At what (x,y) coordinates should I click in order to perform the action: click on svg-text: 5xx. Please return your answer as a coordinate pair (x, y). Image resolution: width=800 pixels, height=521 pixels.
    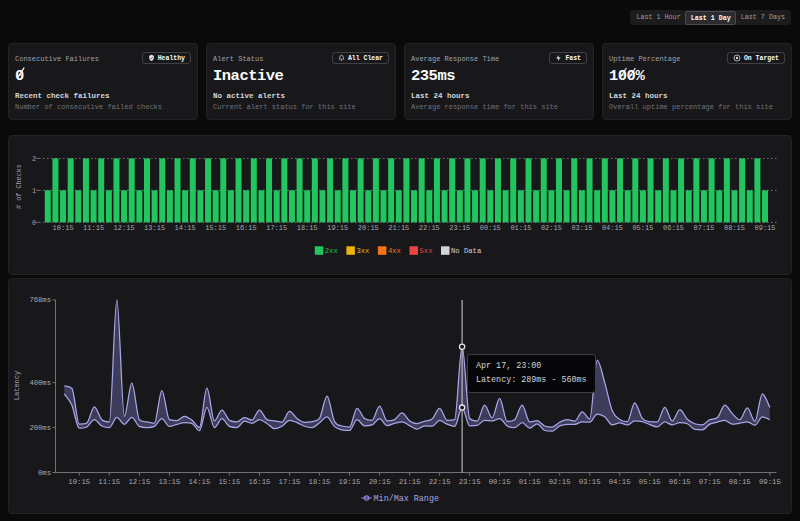
    Looking at the image, I should click on (426, 251).